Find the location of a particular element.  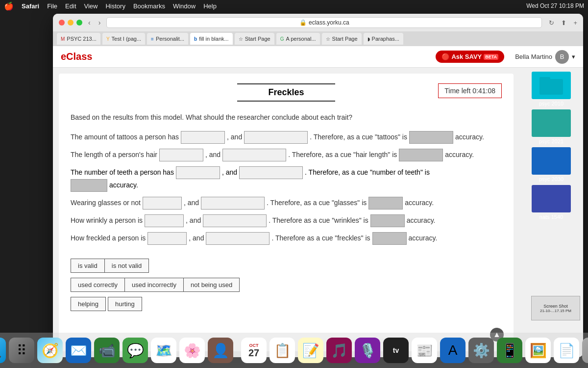

hurting-button: hurting is located at coordinates (125, 304).